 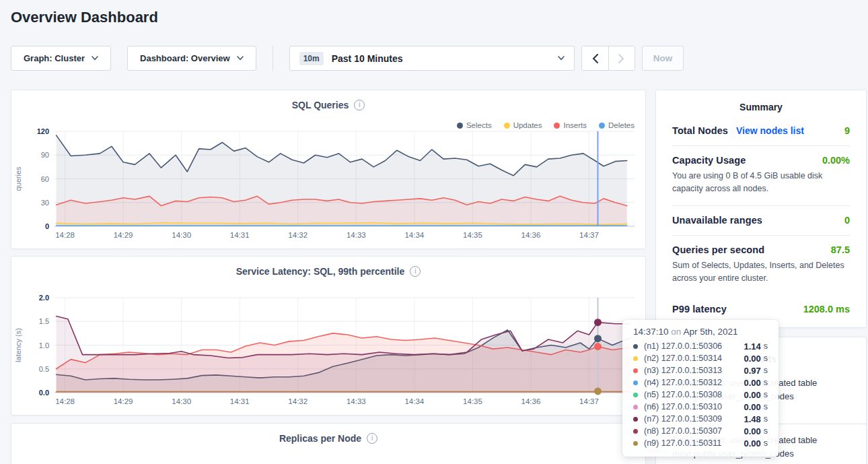 What do you see at coordinates (709, 160) in the screenshot?
I see `summary-row-label: Capacity Usage` at bounding box center [709, 160].